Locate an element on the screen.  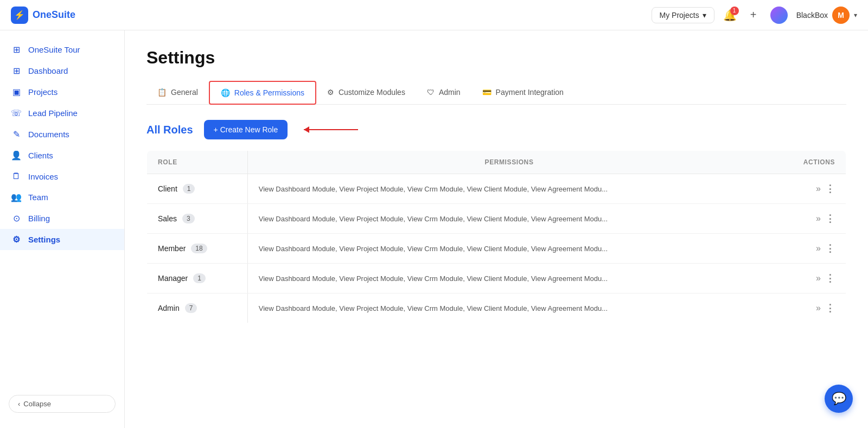
sidebar-item-label: OneSuite Tour is located at coordinates (54, 50).